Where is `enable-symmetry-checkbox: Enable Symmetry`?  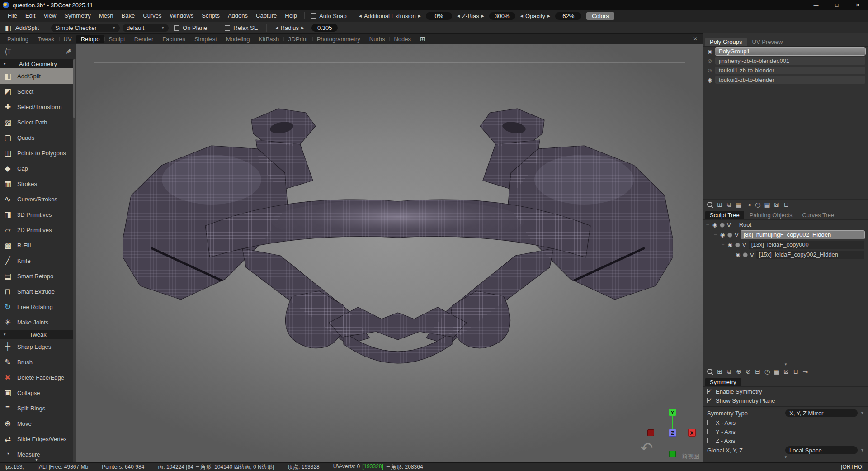
enable-symmetry-checkbox: Enable Symmetry is located at coordinates (786, 391).